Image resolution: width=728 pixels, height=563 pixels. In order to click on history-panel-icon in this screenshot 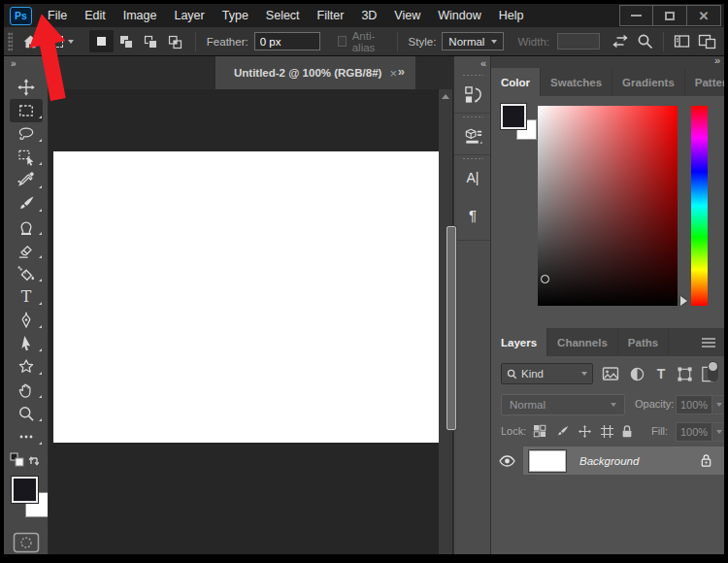, I will do `click(473, 94)`.